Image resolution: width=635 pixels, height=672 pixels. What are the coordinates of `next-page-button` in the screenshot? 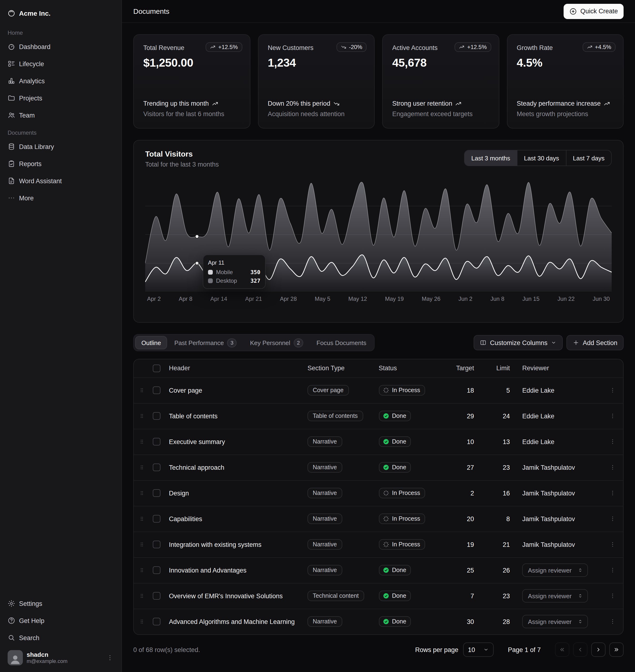 It's located at (598, 650).